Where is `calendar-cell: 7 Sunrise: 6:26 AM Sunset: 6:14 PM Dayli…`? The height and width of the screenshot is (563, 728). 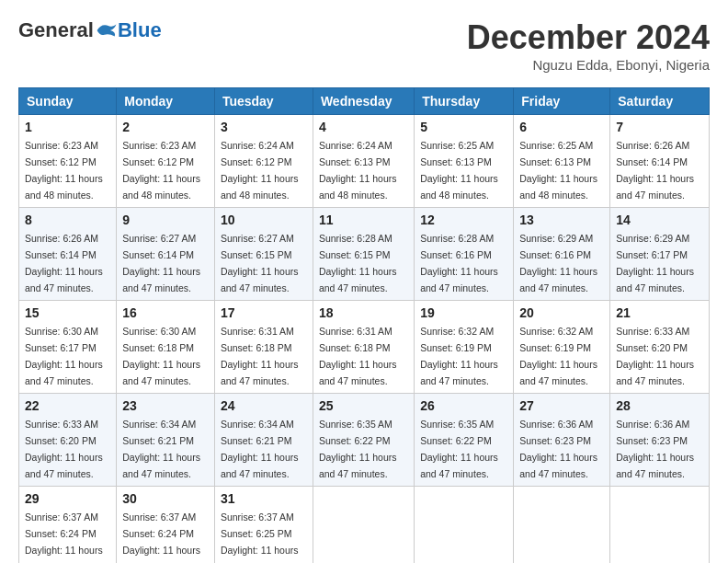
calendar-cell: 7 Sunrise: 6:26 AM Sunset: 6:14 PM Dayli… is located at coordinates (660, 162).